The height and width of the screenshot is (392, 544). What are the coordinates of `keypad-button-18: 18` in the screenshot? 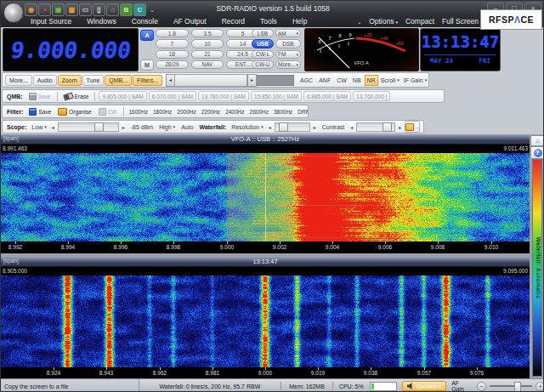 It's located at (172, 54).